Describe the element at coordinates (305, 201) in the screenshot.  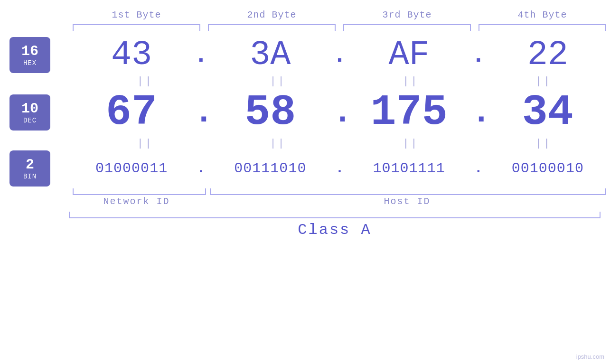
I see `id-labels-row: Network ID Host ID` at that location.